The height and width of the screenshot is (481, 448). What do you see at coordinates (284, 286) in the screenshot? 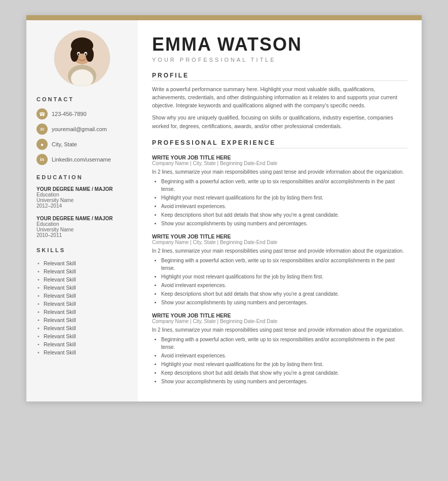
I see `job-bullet-2-3: Avoid irrelevant experiences.` at bounding box center [284, 286].